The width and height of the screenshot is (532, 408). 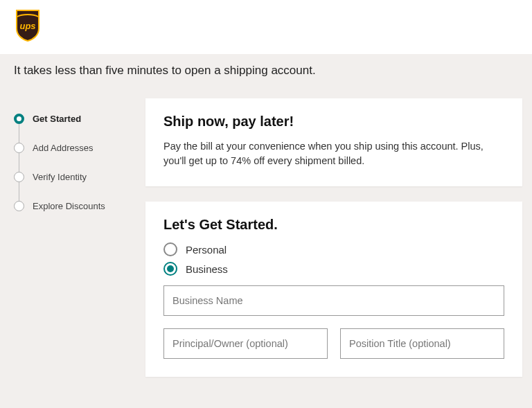 I want to click on step-label: Verify Identity, so click(x=60, y=177).